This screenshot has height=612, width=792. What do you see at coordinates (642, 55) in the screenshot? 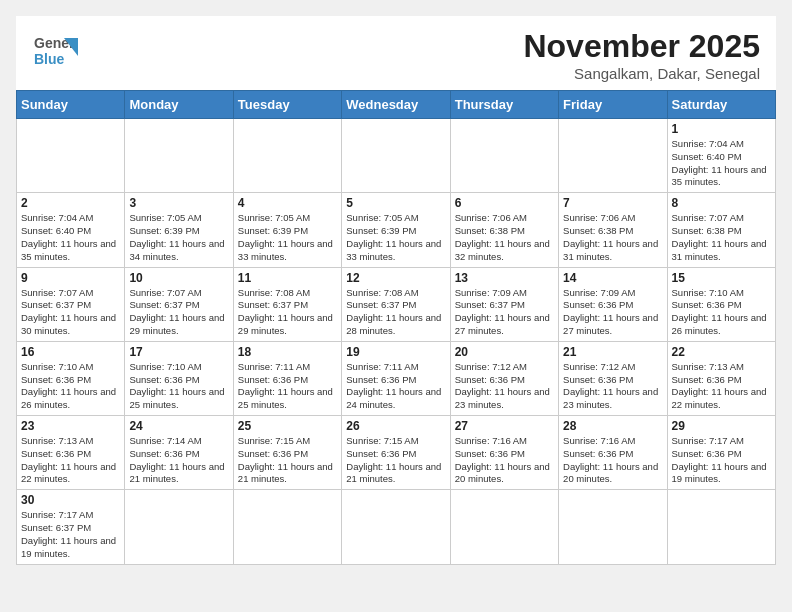
I see `title-block: November 2025 Sangalkam, Dakar, Senegal` at bounding box center [642, 55].